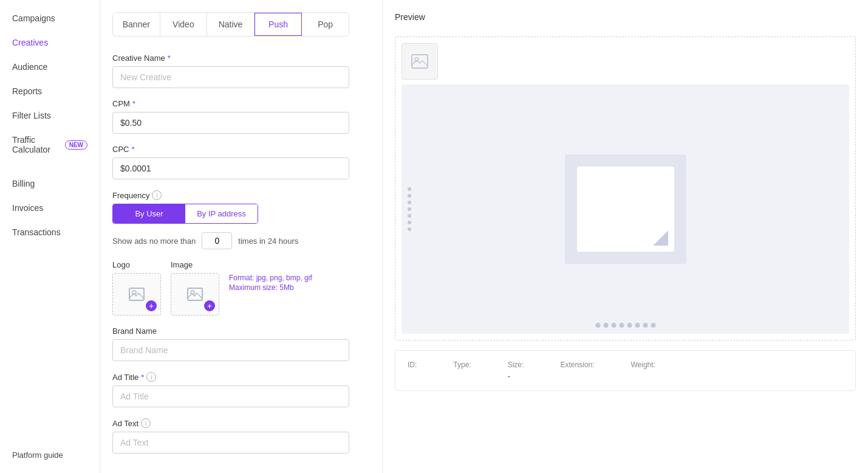 Image resolution: width=868 pixels, height=473 pixels. I want to click on ad-title-input, so click(231, 396).